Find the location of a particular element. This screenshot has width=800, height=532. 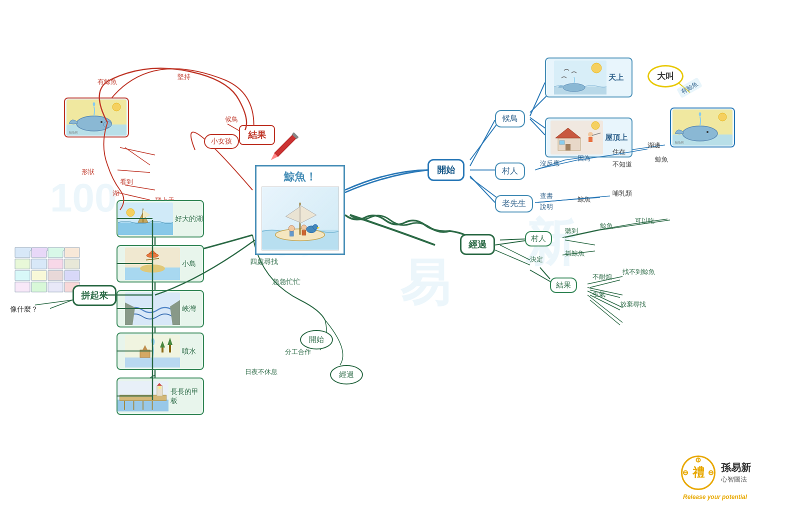

watermark-1: 100 is located at coordinates (83, 198).